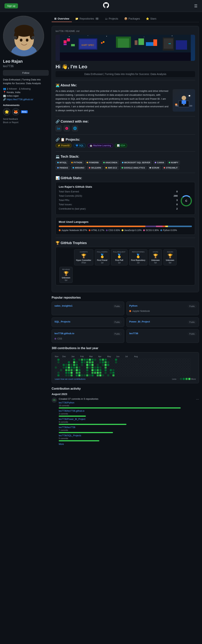  What do you see at coordinates (140, 322) in the screenshot?
I see `repo-name-powerbi: Power_BI_Project` at bounding box center [140, 322].